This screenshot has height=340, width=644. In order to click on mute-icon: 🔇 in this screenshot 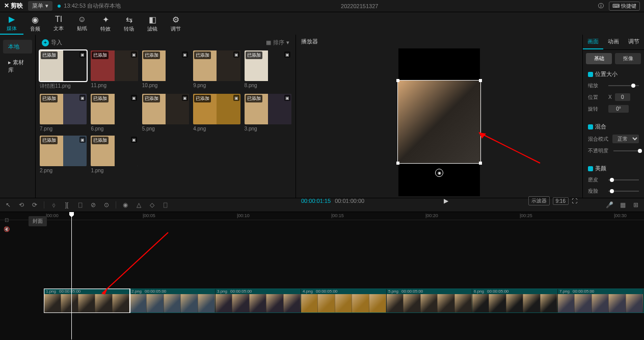, I will do `click(7, 229)`.